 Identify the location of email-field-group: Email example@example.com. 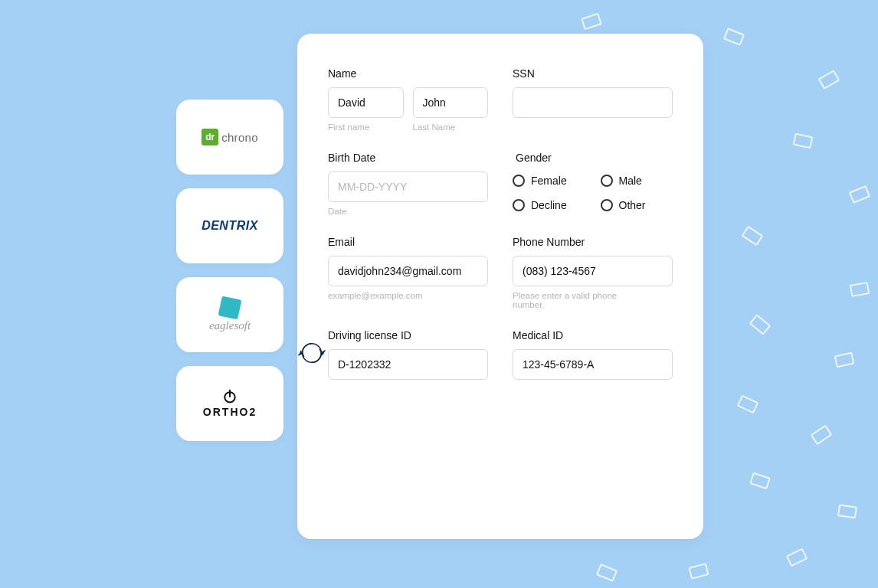
(408, 273).